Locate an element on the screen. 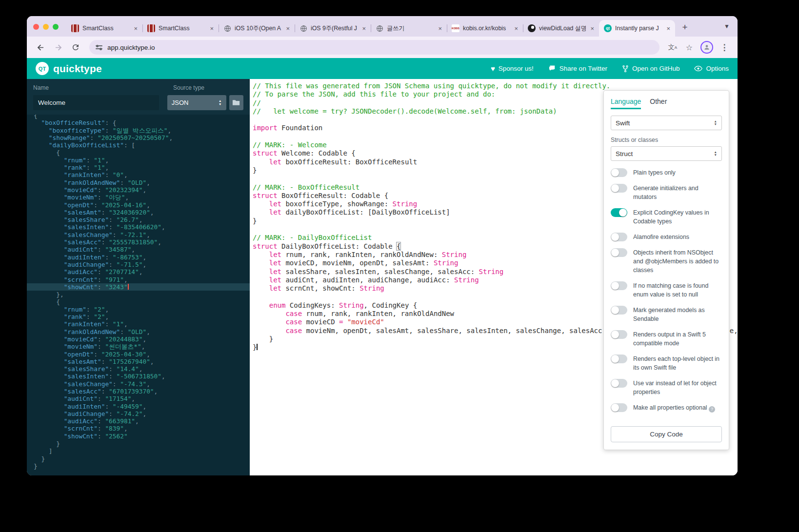 The width and height of the screenshot is (799, 532). tab-title: SmartClass is located at coordinates (182, 28).